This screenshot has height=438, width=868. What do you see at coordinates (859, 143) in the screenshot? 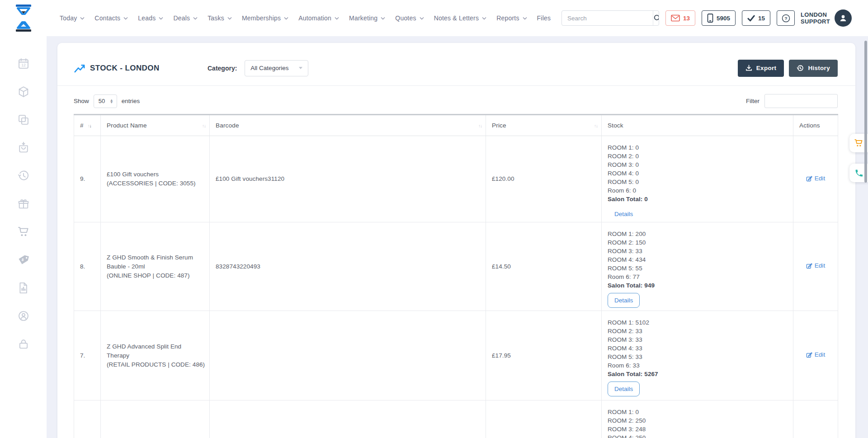
I see `cart-icon` at bounding box center [859, 143].